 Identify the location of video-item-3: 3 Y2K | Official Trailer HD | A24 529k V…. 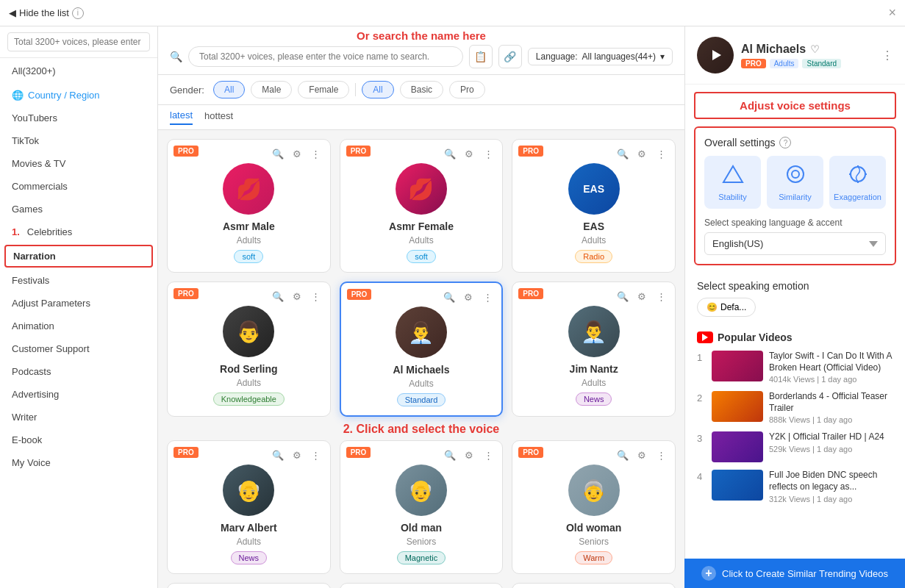
(795, 447).